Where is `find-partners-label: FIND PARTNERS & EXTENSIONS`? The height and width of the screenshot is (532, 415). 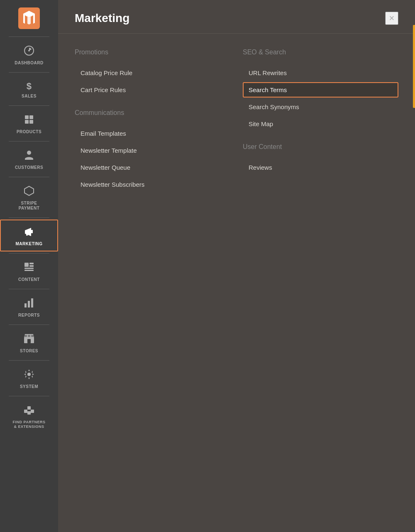 find-partners-label: FIND PARTNERS & EXTENSIONS is located at coordinates (29, 425).